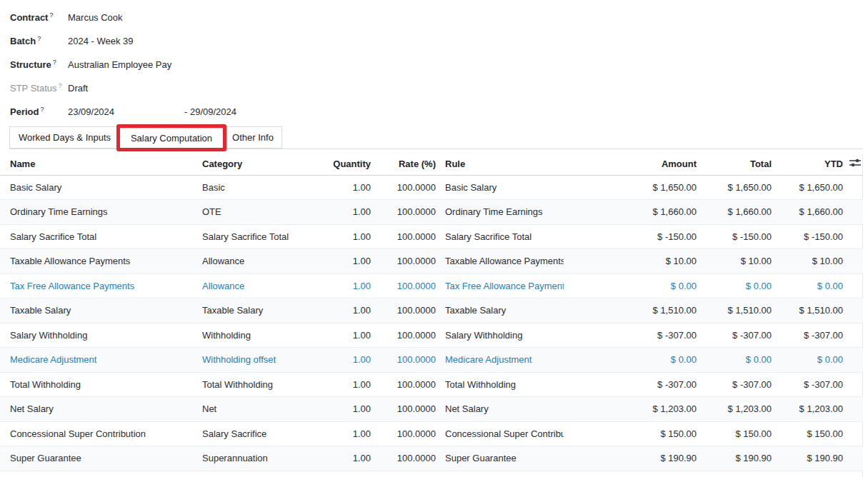 The image size is (868, 477). What do you see at coordinates (152, 111) in the screenshot?
I see `field-value-period: 23/09/2024- 29/09/2024` at bounding box center [152, 111].